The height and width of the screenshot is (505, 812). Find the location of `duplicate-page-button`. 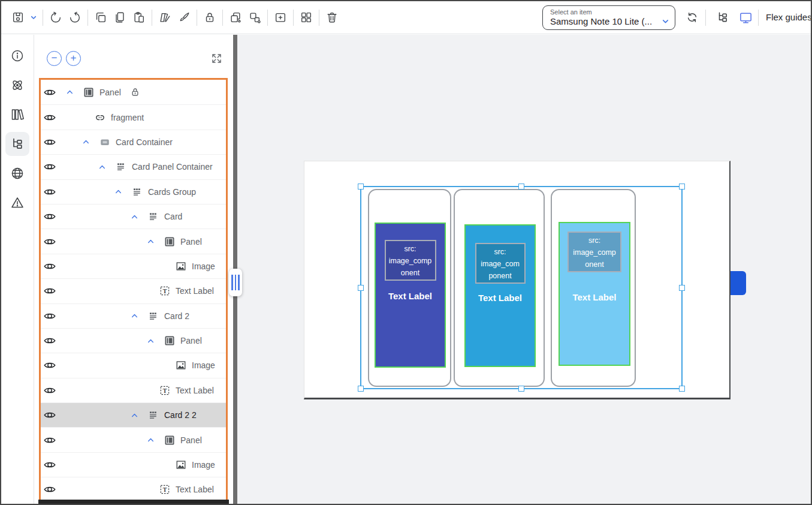

duplicate-page-button is located at coordinates (120, 17).